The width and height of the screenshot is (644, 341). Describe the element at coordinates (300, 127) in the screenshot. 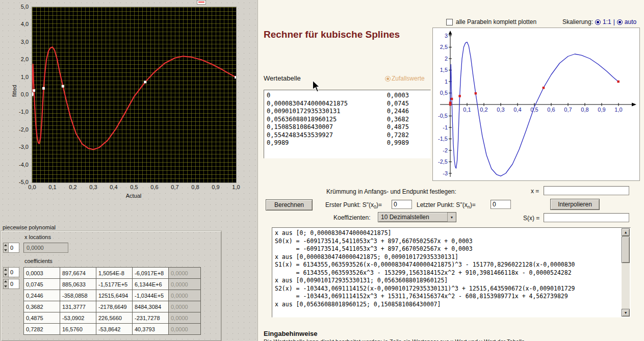

I see `x-value: 0,1508581086430007` at that location.